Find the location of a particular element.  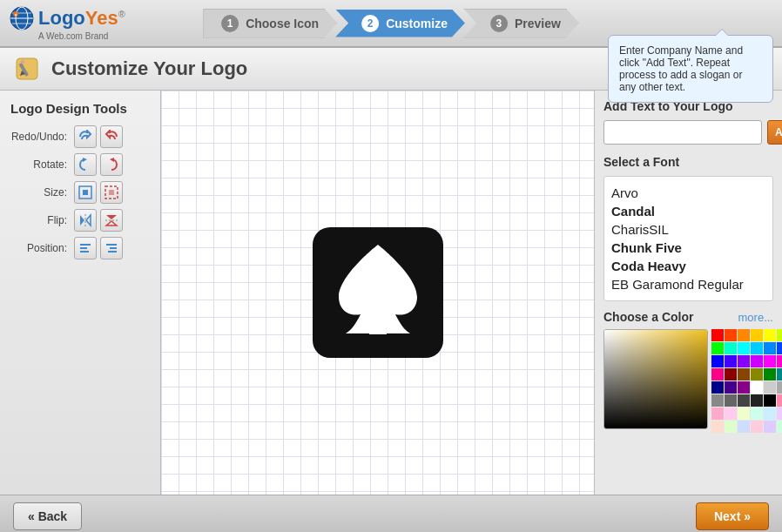

font-item: Chunk Five is located at coordinates (688, 247).